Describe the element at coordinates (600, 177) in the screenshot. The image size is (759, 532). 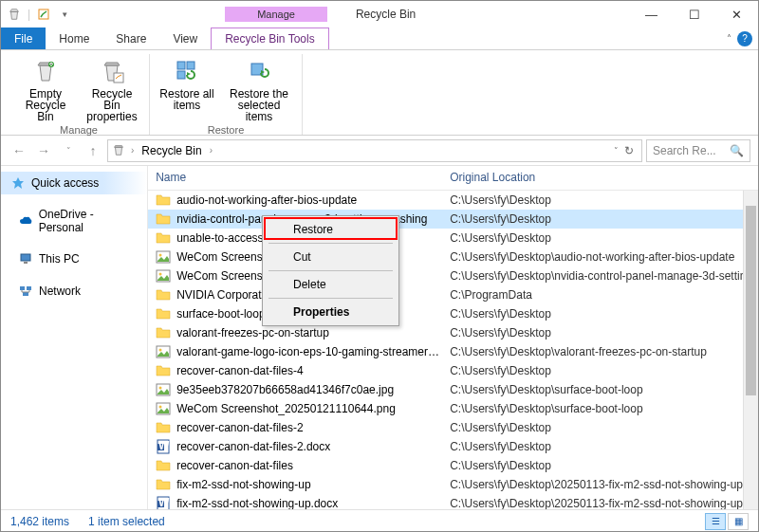
I see `column-original-location: Original Location` at that location.